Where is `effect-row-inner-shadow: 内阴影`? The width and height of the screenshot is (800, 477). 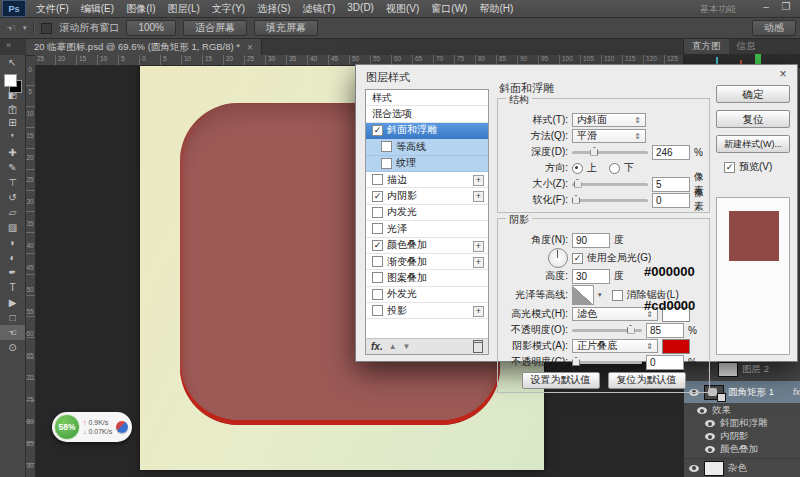
effect-row-inner-shadow: 内阴影 is located at coordinates (742, 436).